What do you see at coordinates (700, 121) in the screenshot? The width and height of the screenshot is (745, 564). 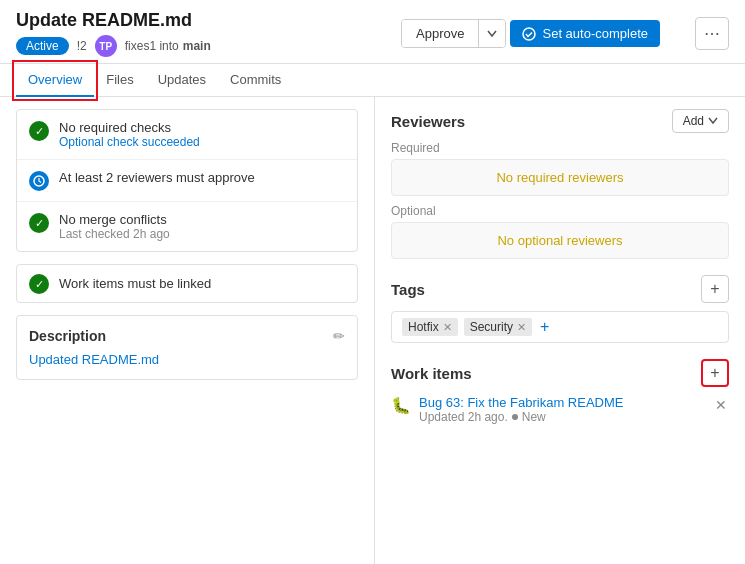 I see `add-reviewer-button: Add` at bounding box center [700, 121].